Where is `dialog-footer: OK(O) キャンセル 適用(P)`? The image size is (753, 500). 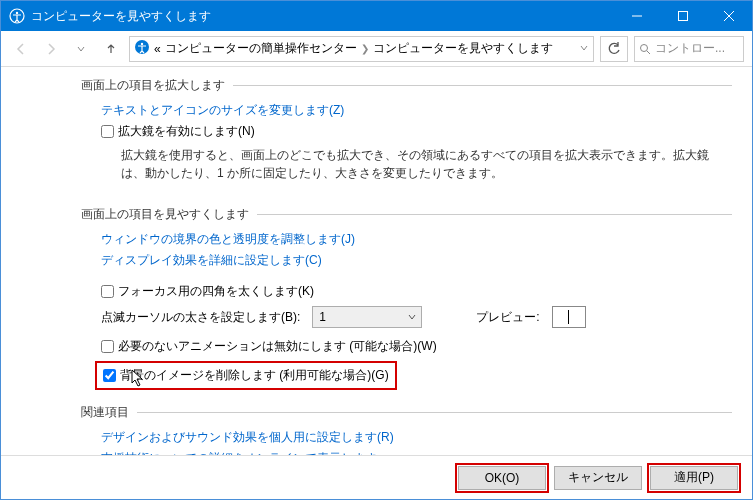 dialog-footer: OK(O) キャンセル 適用(P) is located at coordinates (376, 477).